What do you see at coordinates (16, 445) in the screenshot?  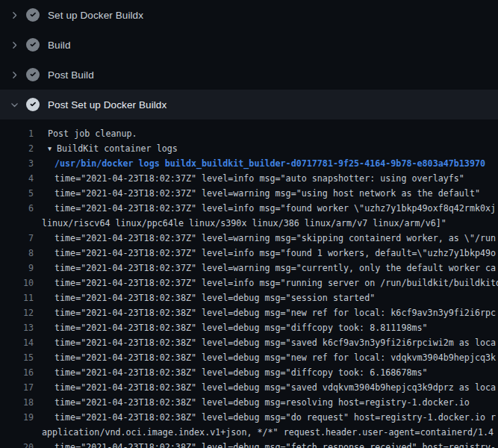 I see `line-number: 20` at bounding box center [16, 445].